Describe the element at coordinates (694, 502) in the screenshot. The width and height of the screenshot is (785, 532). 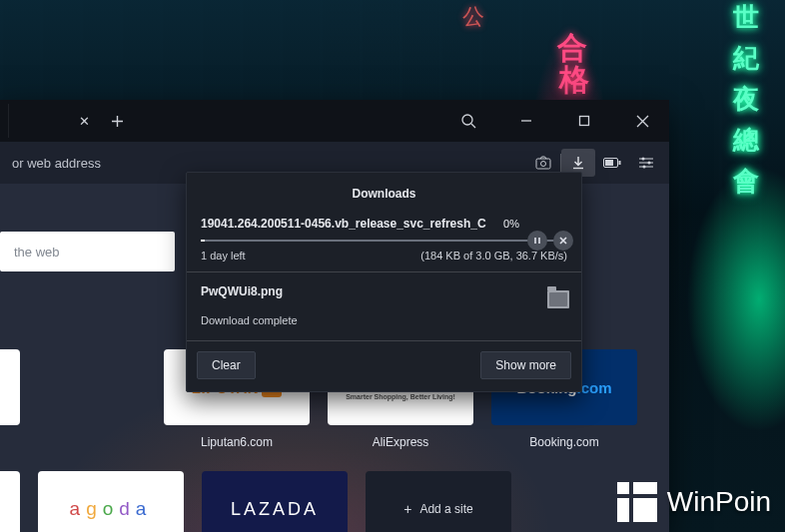
I see `winpoin-watermark: WinPoin` at that location.